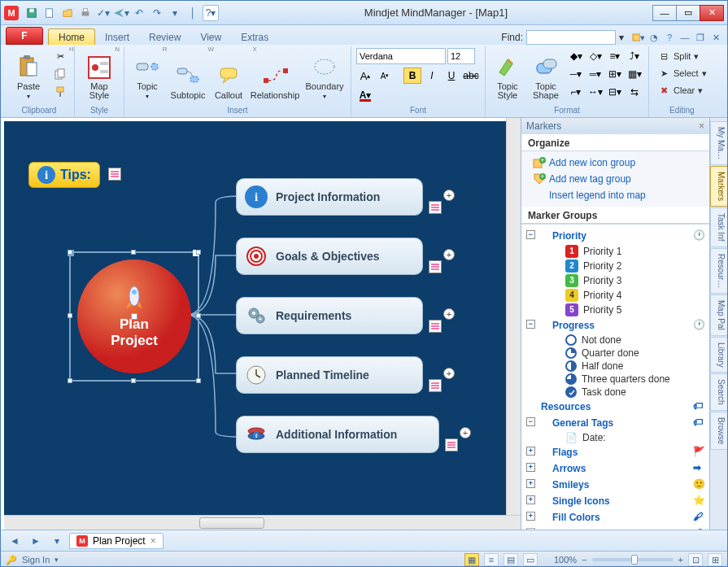 Image resolution: width=728 pixels, height=567 pixels. What do you see at coordinates (695, 560) in the screenshot?
I see `fit-button: ⊡` at bounding box center [695, 560].